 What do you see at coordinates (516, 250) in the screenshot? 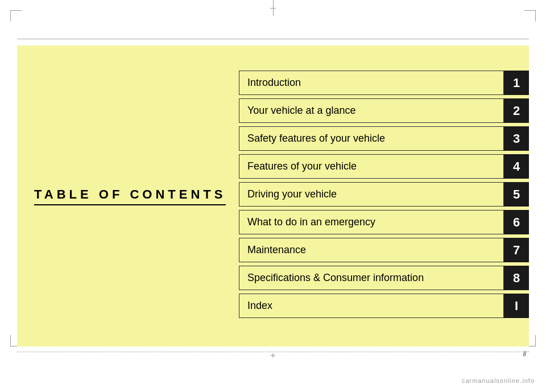
I see `toc-number-7: 7` at bounding box center [516, 250].